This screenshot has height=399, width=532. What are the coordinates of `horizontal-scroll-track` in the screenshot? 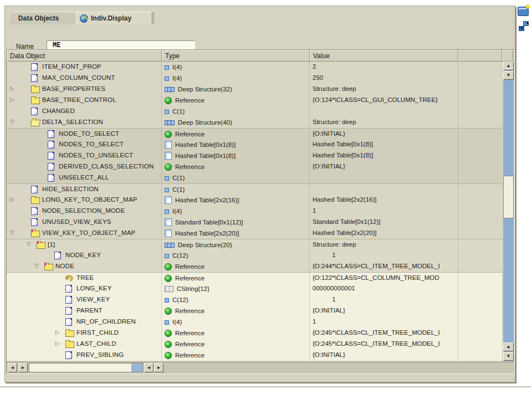 It's located at (86, 368).